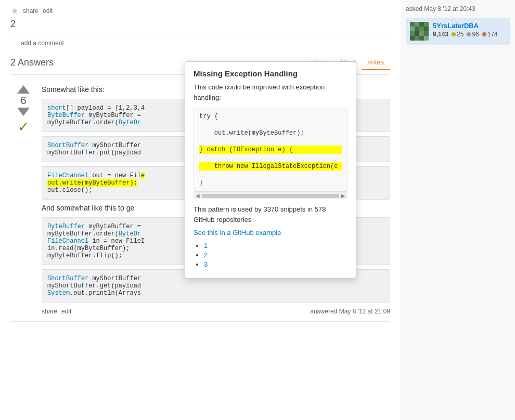 The height and width of the screenshot is (420, 515). Describe the element at coordinates (271, 133) in the screenshot. I see `code-line-2: out.write(myByteBuffer);` at that location.